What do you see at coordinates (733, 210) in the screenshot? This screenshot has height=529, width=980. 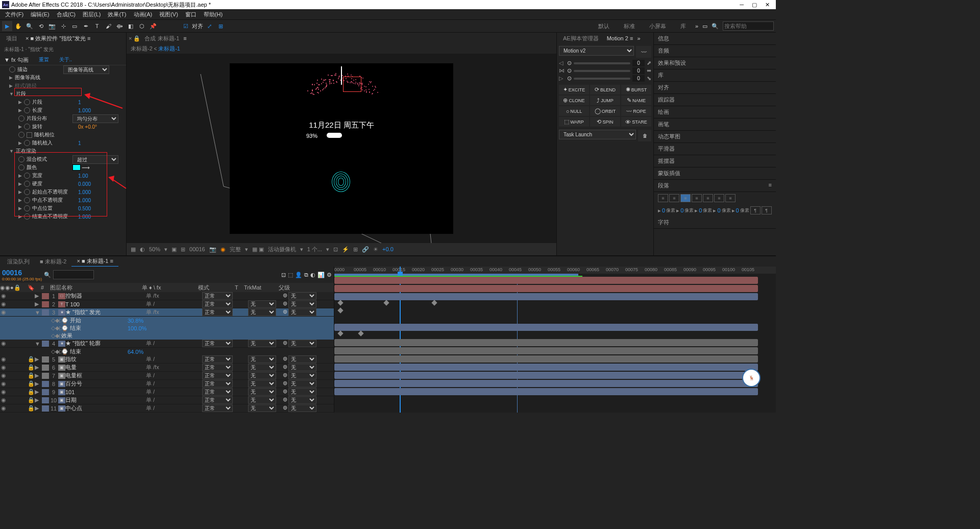 I see `indent-icon-4: ▸` at bounding box center [733, 210].